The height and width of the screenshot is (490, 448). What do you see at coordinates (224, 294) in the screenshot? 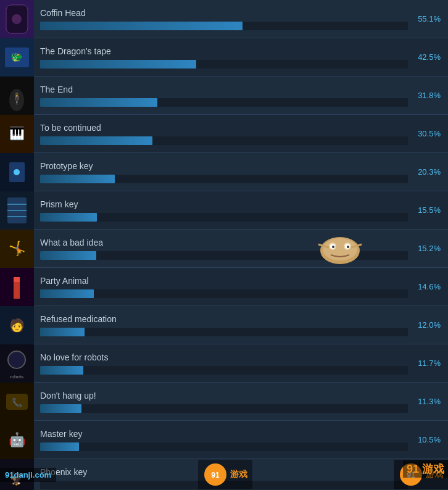
I see `achievement-bar-container-party-animal` at bounding box center [224, 294].